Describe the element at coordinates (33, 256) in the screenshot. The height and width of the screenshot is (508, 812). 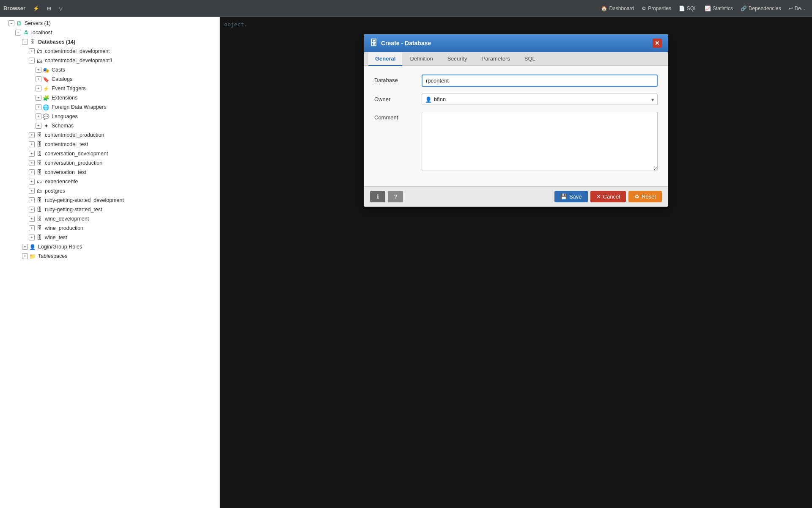
I see `tablespaces-icon: 📁` at that location.